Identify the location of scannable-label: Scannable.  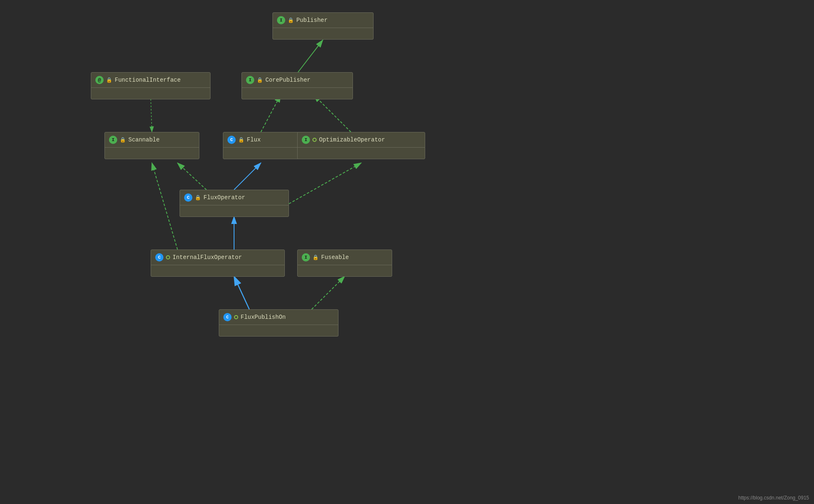
(144, 140).